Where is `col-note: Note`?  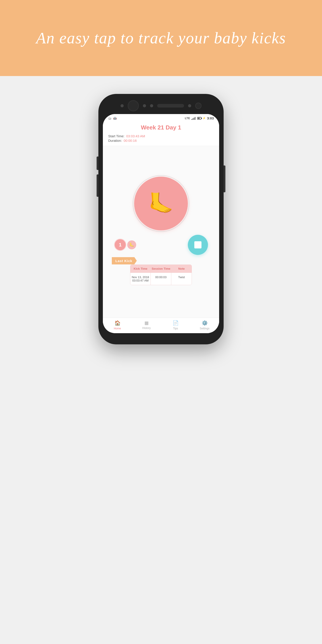
col-note: Note is located at coordinates (182, 268).